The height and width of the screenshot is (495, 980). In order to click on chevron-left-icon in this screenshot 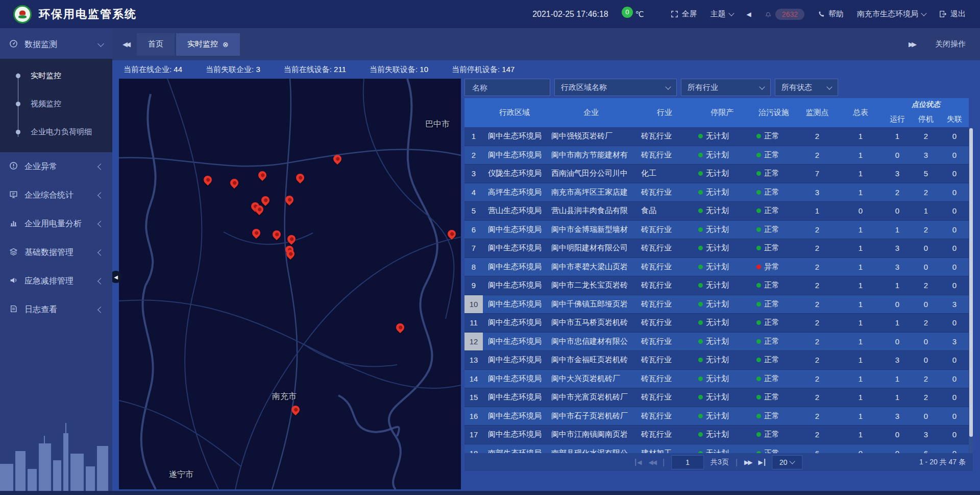, I will do `click(101, 310)`.